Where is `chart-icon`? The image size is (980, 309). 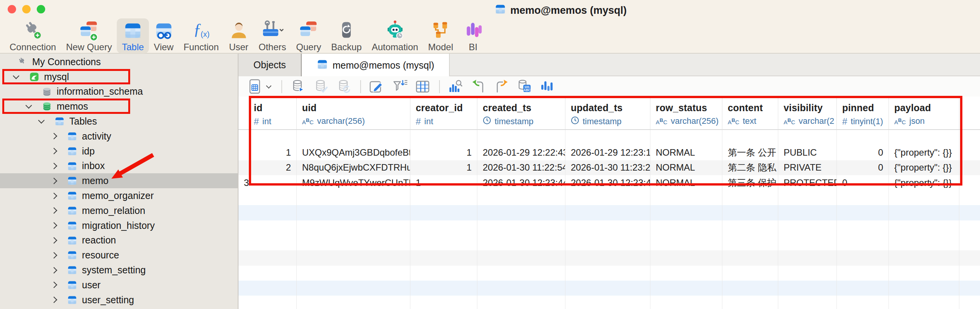
chart-icon is located at coordinates (456, 87).